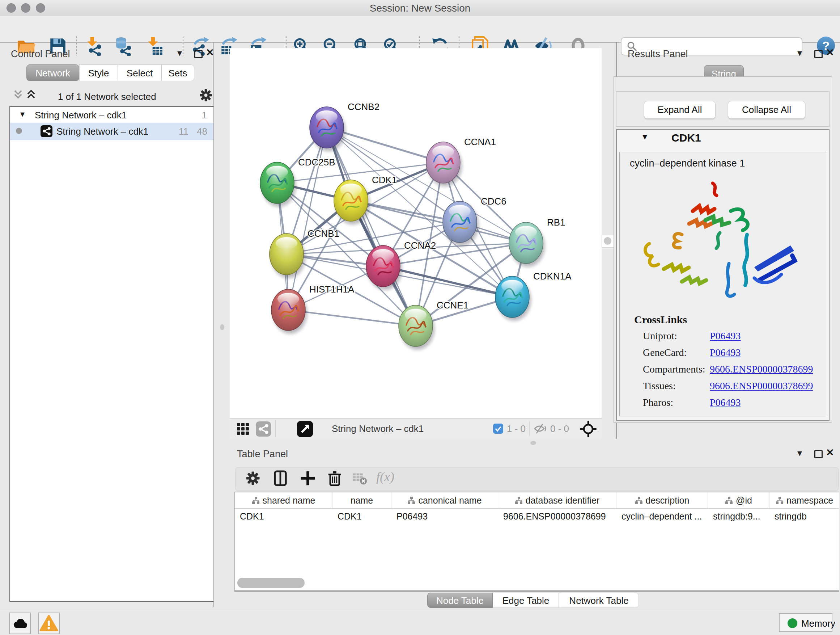  Describe the element at coordinates (206, 96) in the screenshot. I see `network-options-gear-icon` at that location.